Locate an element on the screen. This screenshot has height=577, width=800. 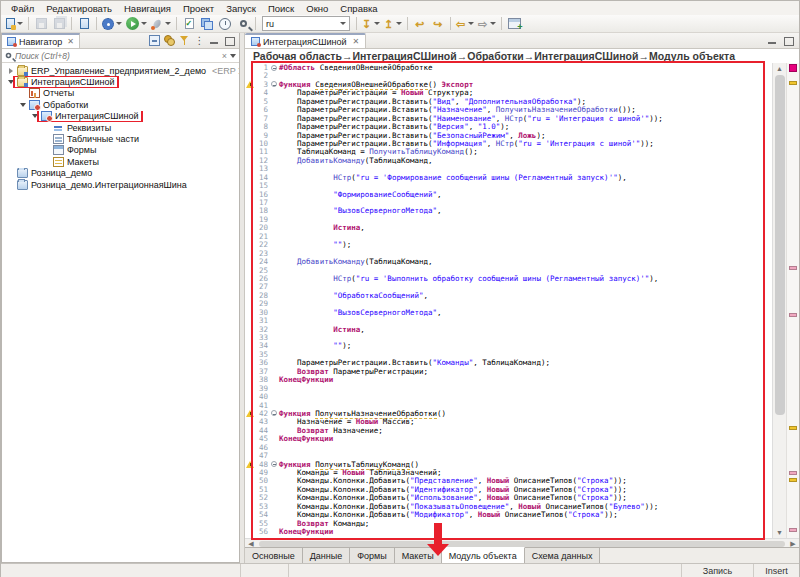
launch-button is located at coordinates (161, 24).